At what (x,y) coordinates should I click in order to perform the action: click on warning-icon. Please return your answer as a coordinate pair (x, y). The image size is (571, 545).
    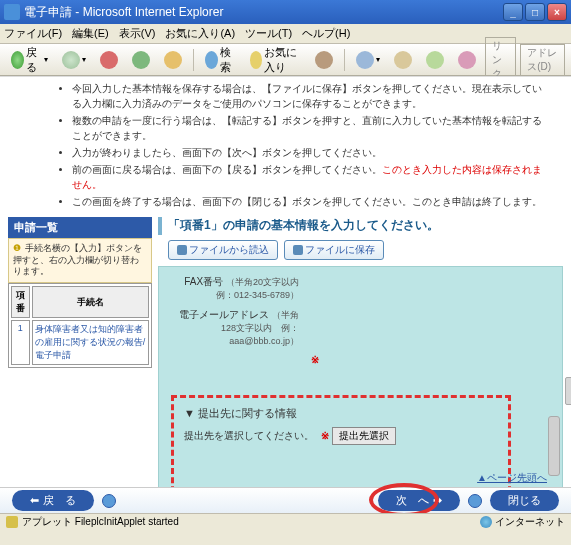
    Looking at the image, I should click on (12, 522).